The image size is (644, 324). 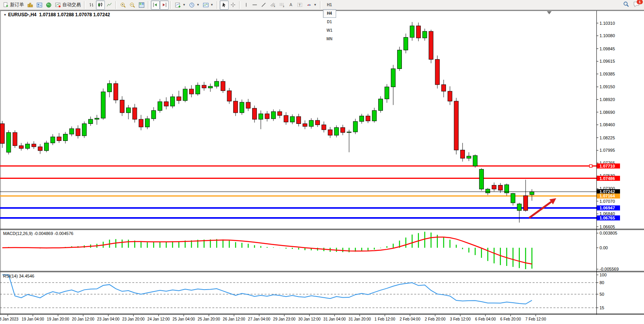 What do you see at coordinates (109, 5) in the screenshot?
I see `line-chart-button` at bounding box center [109, 5].